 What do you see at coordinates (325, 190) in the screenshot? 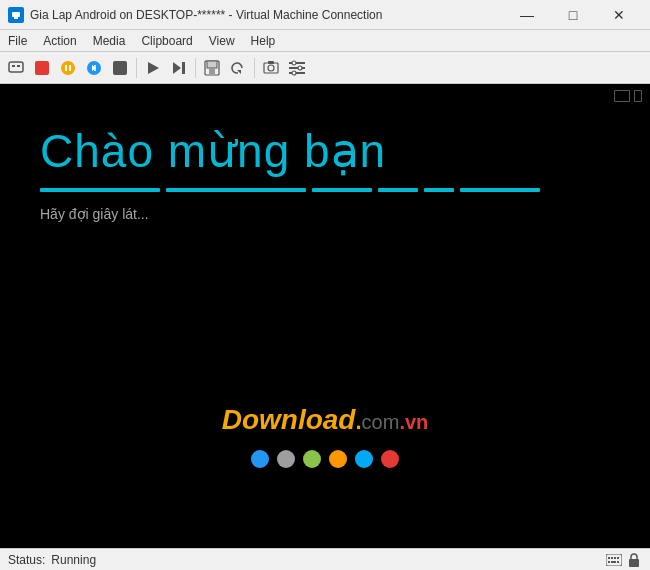
I see `progress-bar` at bounding box center [325, 190].